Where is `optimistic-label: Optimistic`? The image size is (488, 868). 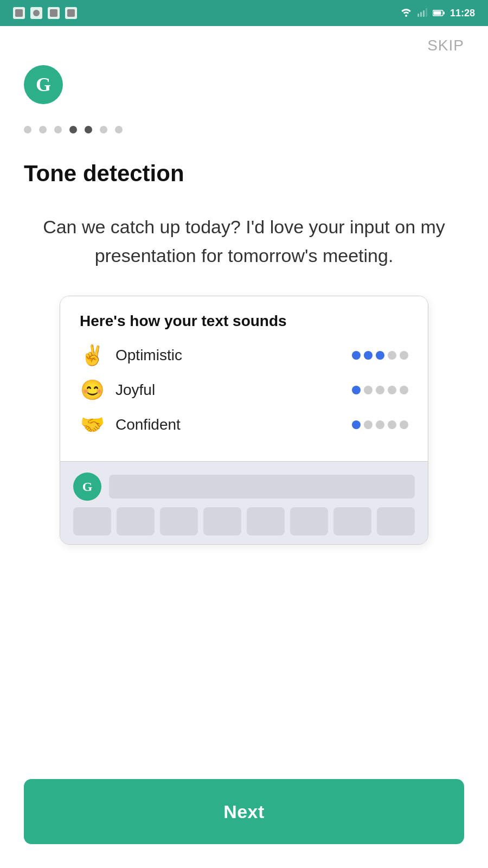
optimistic-label: Optimistic is located at coordinates (228, 355).